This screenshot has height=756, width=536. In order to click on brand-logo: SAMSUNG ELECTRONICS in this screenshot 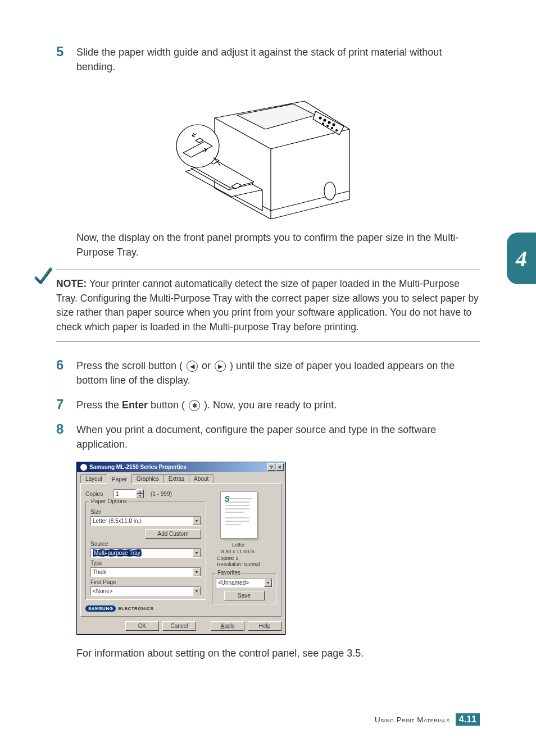, I will do `click(146, 609)`.